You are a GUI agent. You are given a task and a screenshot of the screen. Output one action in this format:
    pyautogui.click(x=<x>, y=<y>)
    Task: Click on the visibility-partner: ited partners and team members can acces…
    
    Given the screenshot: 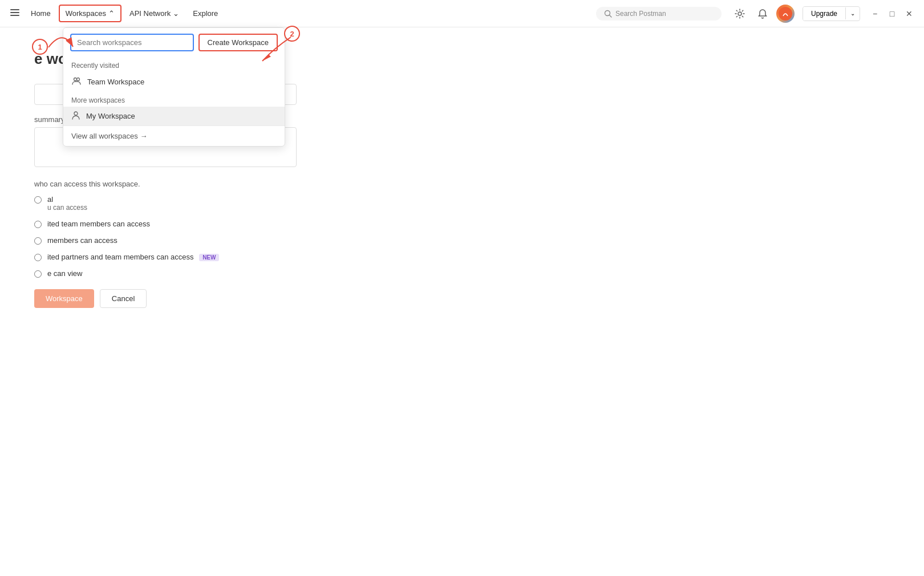 What is the action you would take?
    pyautogui.click(x=462, y=257)
    